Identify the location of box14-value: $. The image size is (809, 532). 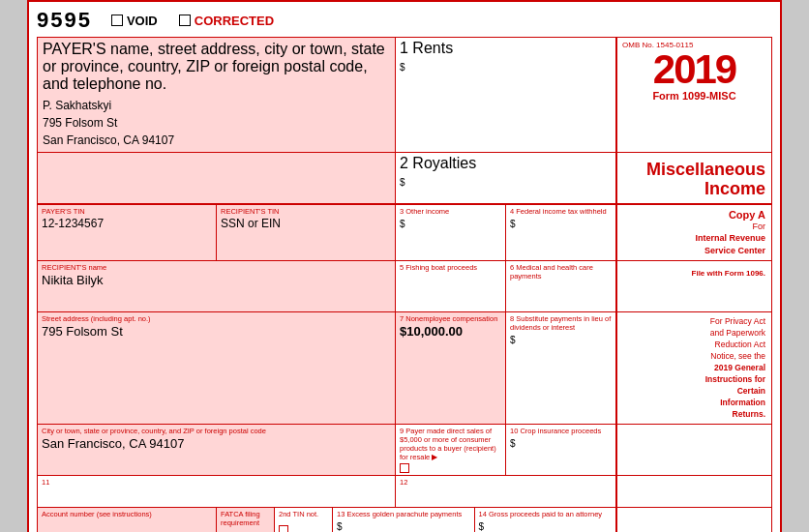
(546, 526).